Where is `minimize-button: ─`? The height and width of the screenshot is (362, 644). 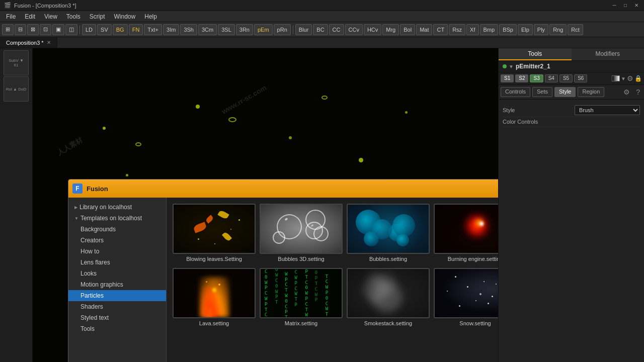 minimize-button: ─ is located at coordinates (614, 6).